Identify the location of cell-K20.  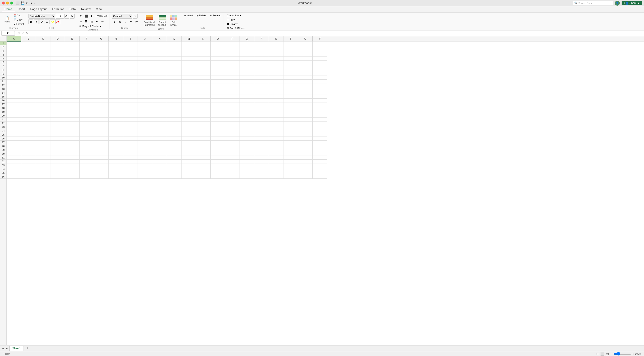
(160, 116).